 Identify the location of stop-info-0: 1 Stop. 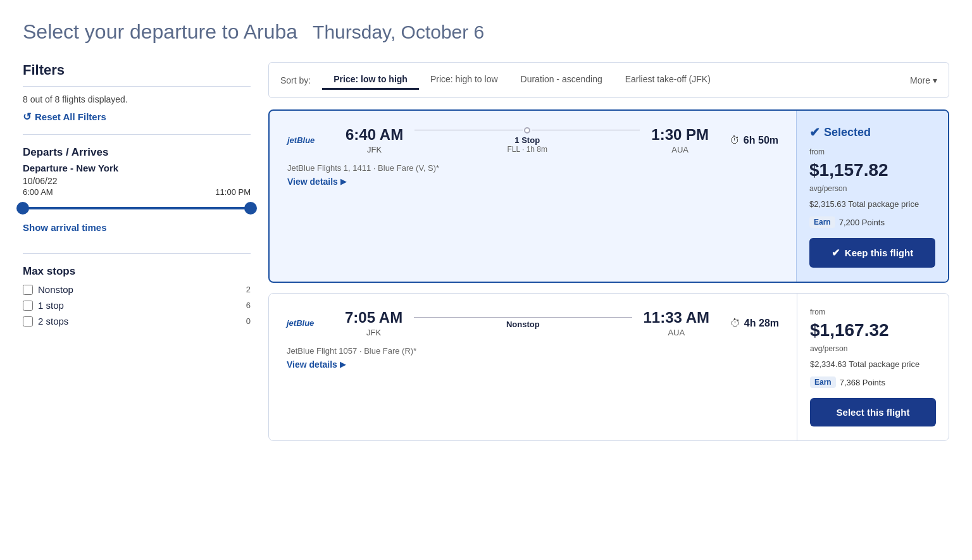
(527, 140).